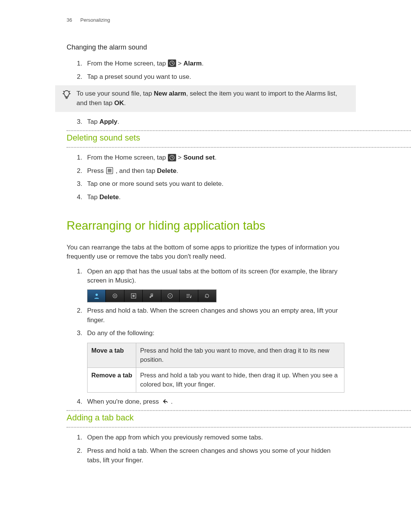 The height and width of the screenshot is (532, 411). Describe the element at coordinates (214, 122) in the screenshot. I see `list-item: Tap Apply.` at that location.